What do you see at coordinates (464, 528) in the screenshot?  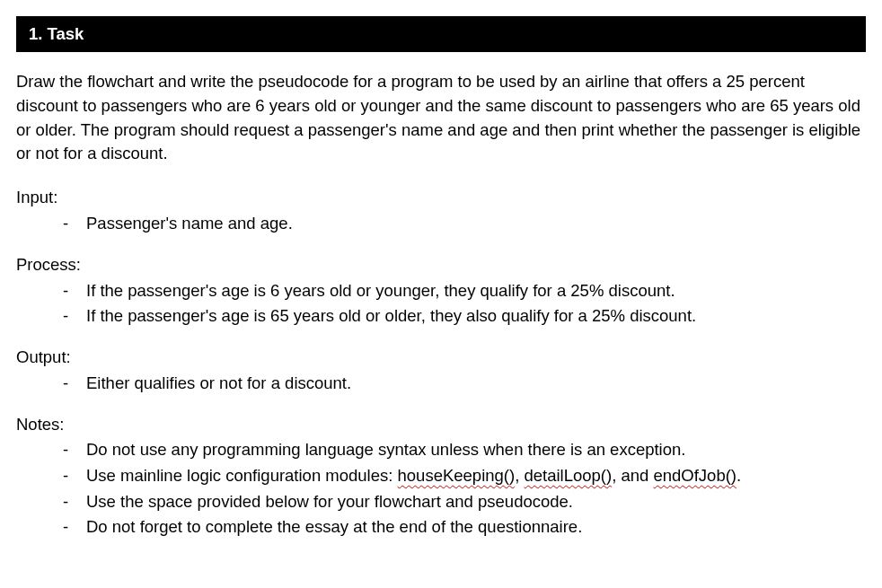 I see `list-item: Do not forget to complete the essay at t…` at bounding box center [464, 528].